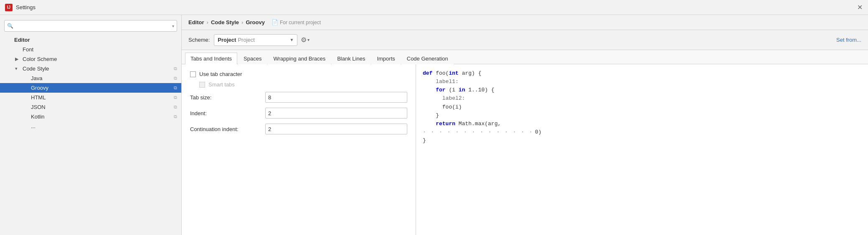 This screenshot has width=868, height=235. Describe the element at coordinates (40, 59) in the screenshot. I see `sidebar-item-label: Color Scheme` at that location.